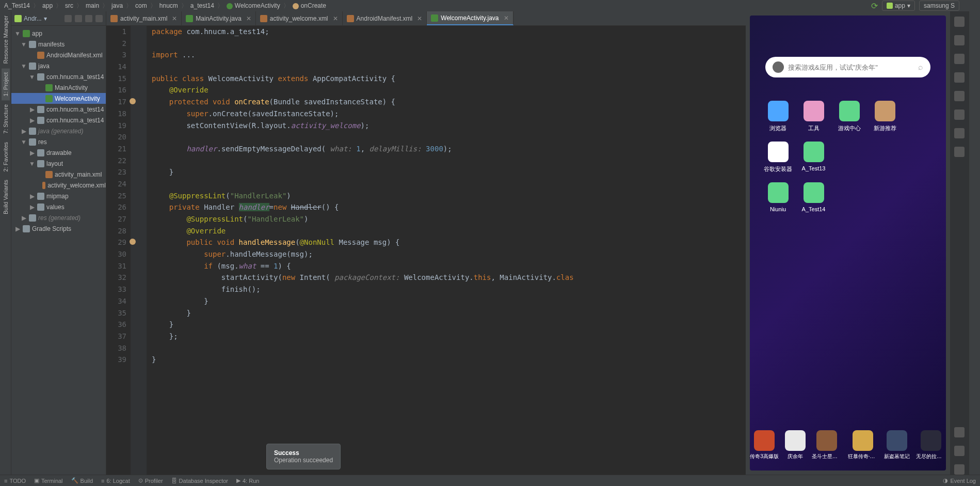 The width and height of the screenshot is (980, 486). Describe the element at coordinates (827, 445) in the screenshot. I see `app-圣斗士星矢...: 圣斗士星矢...` at that location.